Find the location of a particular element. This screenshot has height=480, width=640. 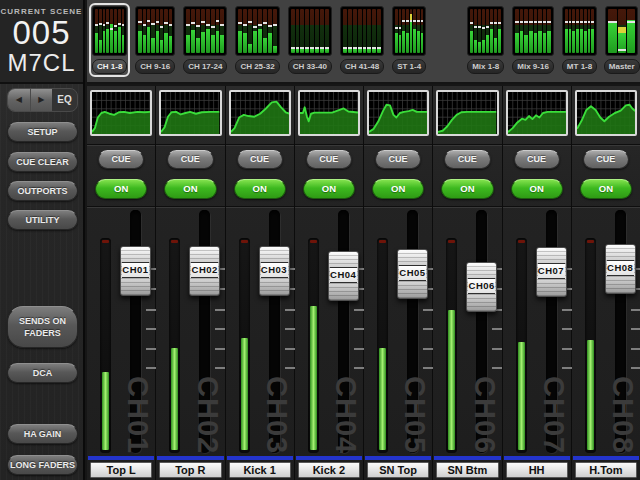

bank-tab-ch-41-48: CH 41-48 is located at coordinates (362, 40).